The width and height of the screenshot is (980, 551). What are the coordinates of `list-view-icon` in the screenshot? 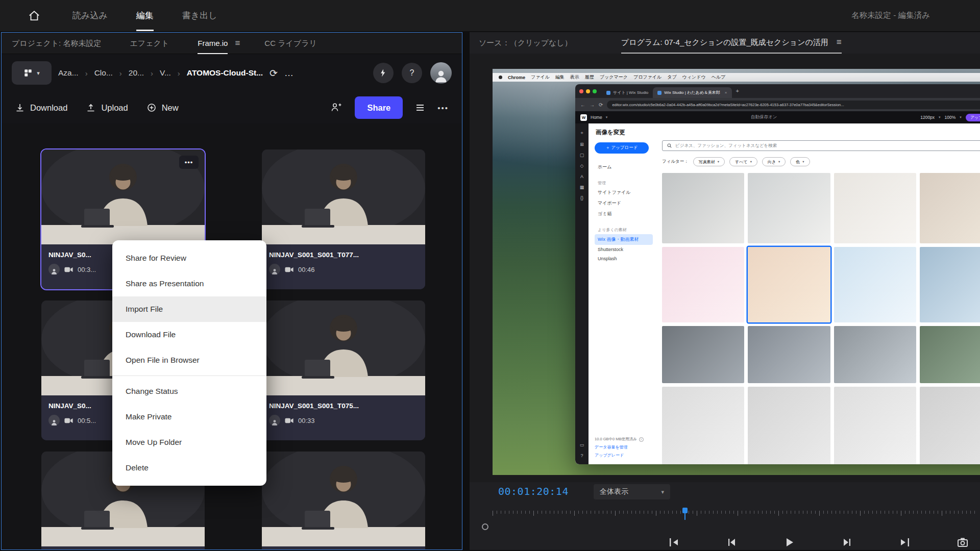 It's located at (420, 108).